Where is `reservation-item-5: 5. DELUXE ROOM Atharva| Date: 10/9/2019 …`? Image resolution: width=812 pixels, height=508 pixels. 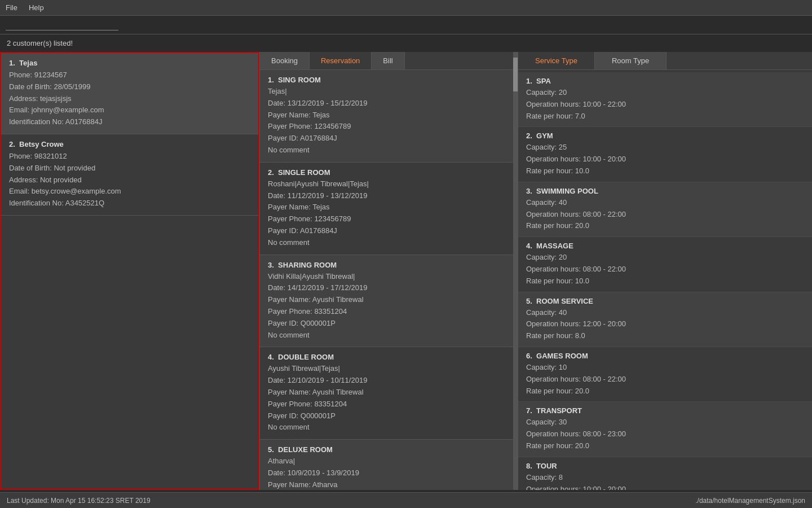 reservation-item-5: 5. DELUXE ROOM Atharva| Date: 10/9/2019 … is located at coordinates (387, 465).